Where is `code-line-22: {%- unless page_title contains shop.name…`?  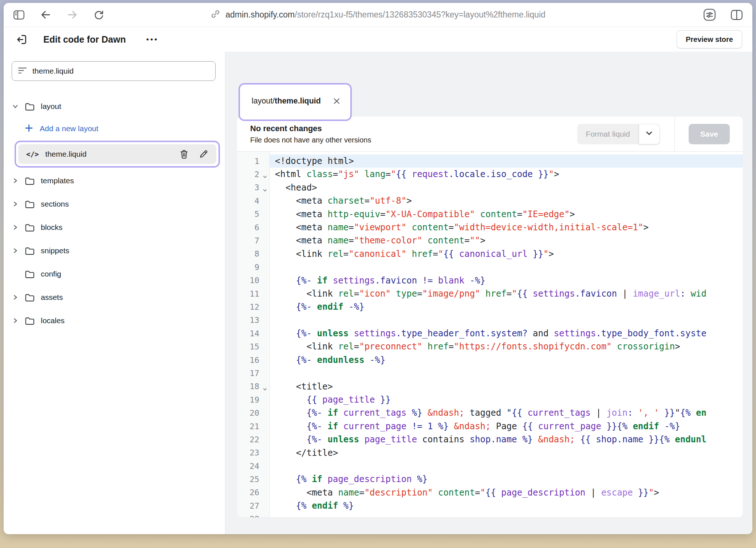 code-line-22: {%- unless page_title contains shop.name… is located at coordinates (506, 439).